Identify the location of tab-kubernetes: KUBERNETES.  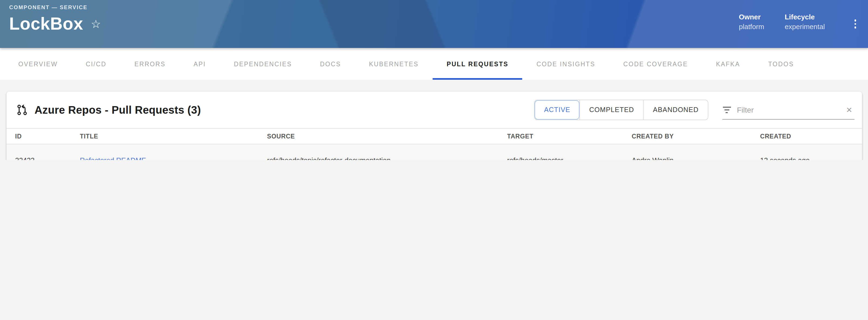
(394, 64).